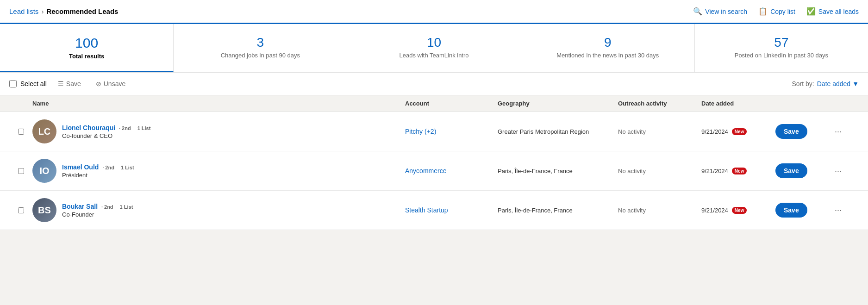 The width and height of the screenshot is (868, 305). Describe the element at coordinates (838, 84) in the screenshot. I see `sort-dropdown: Date added ▼` at that location.